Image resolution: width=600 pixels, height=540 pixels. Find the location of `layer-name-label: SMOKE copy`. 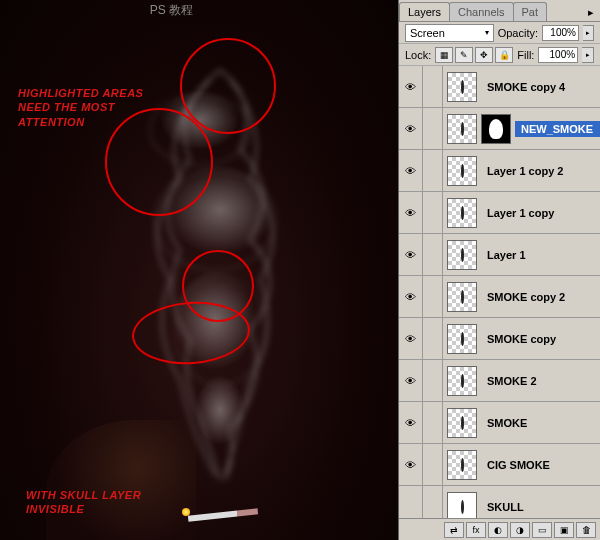

layer-name-label: SMOKE copy is located at coordinates (540, 339).